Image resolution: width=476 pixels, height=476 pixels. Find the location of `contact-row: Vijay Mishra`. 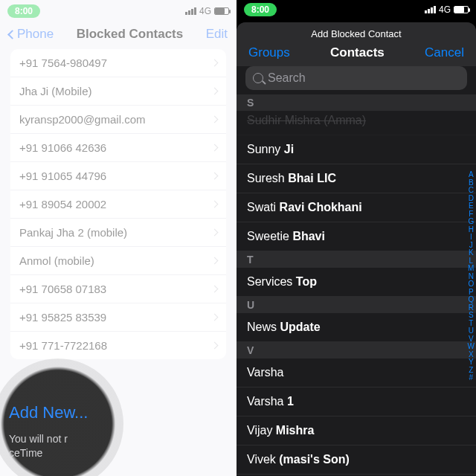

contact-row: Vijay Mishra is located at coordinates (356, 431).